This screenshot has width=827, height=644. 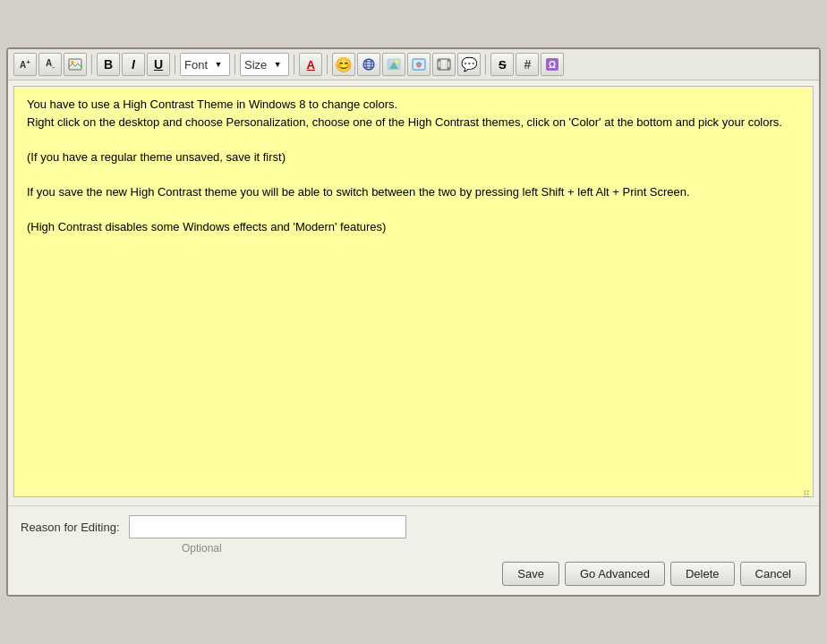 What do you see at coordinates (419, 64) in the screenshot?
I see `map-button` at bounding box center [419, 64].